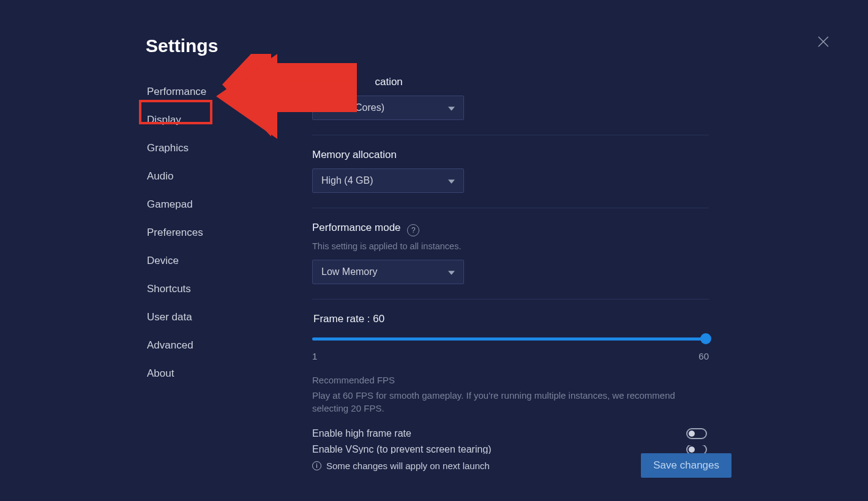  I want to click on toggle-row-vsync: Enable VSync (to prevent screen tearing), so click(509, 450).